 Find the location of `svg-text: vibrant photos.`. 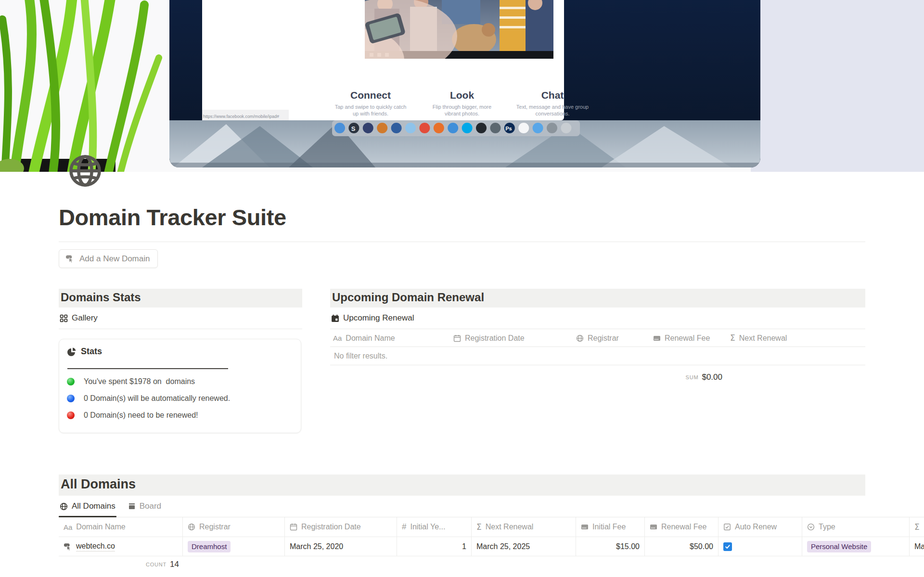

svg-text: vibrant photos. is located at coordinates (462, 114).